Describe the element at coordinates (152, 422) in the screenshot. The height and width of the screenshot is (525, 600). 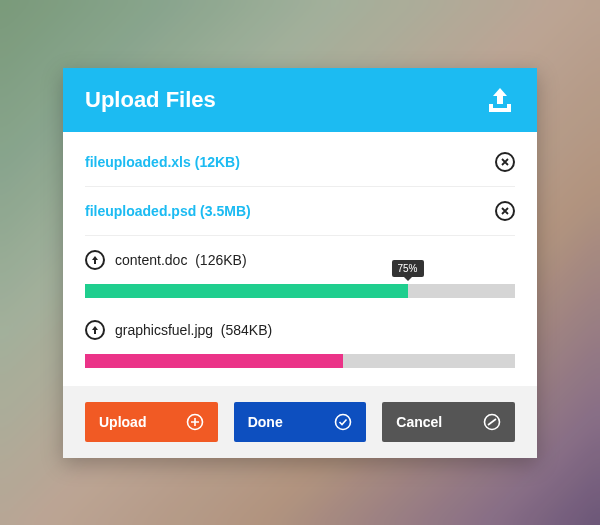
I see `upload-button: Upload` at that location.